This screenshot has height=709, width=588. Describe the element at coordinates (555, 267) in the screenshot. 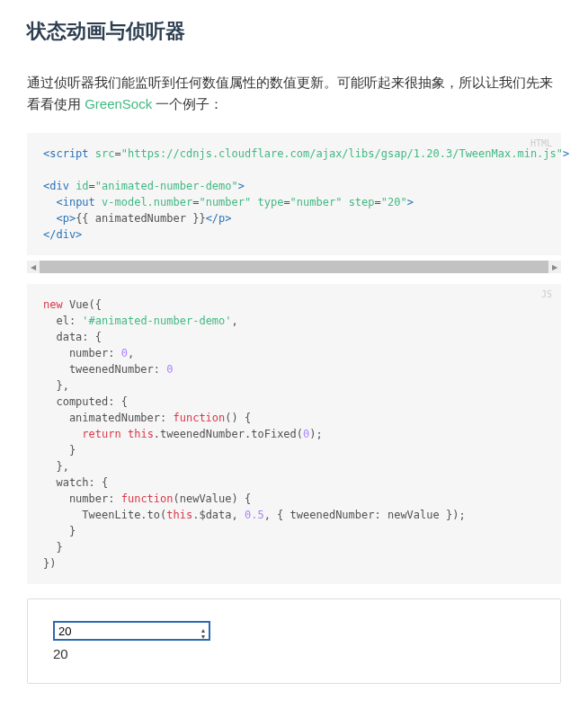

I see `scroll-right-arrow-icon: ▶` at that location.